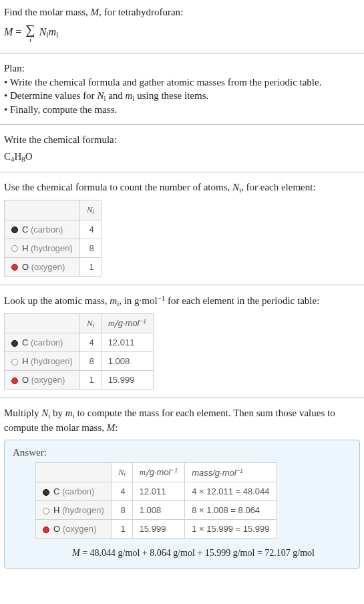  Describe the element at coordinates (79, 361) in the screenshot. I see `table-row: H (hydrogen)81.008` at that location.